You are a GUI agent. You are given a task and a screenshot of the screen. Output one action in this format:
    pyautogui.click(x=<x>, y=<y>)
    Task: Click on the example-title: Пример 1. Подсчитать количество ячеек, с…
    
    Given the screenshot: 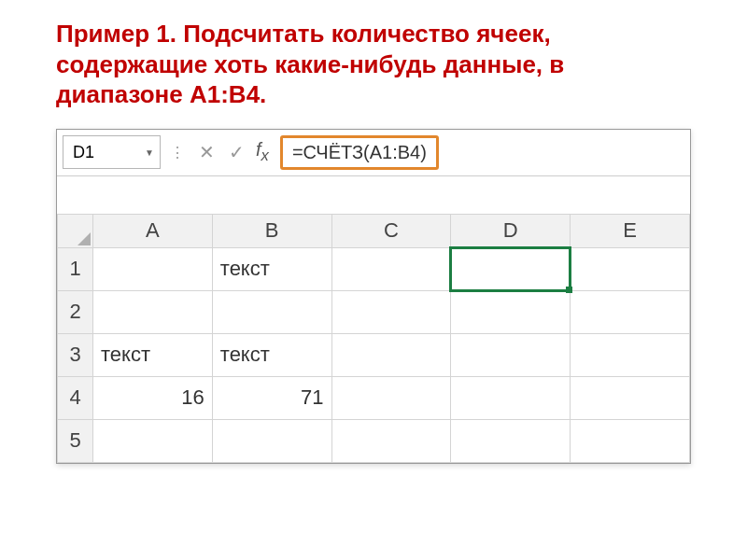 What is the action you would take?
    pyautogui.click(x=374, y=64)
    